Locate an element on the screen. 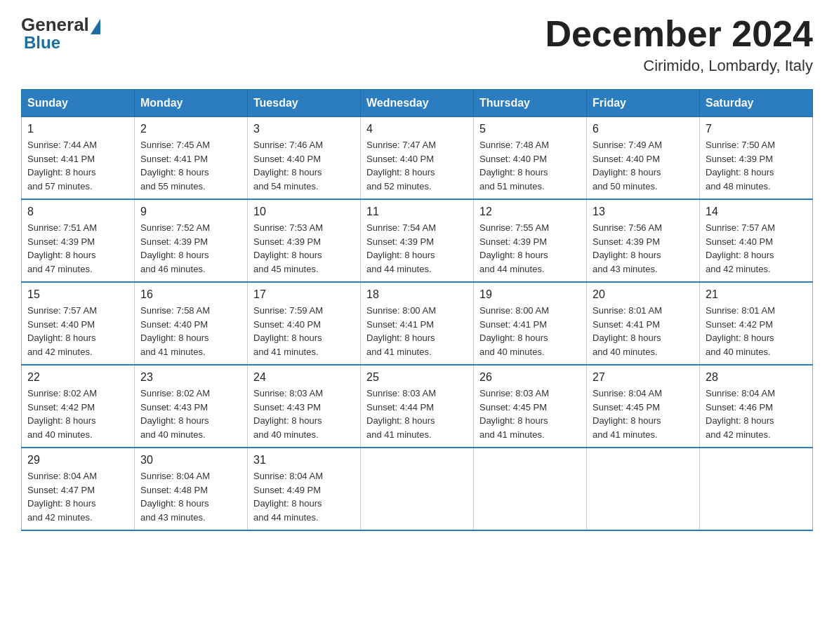 This screenshot has width=834, height=644. day-number: 22 is located at coordinates (78, 377).